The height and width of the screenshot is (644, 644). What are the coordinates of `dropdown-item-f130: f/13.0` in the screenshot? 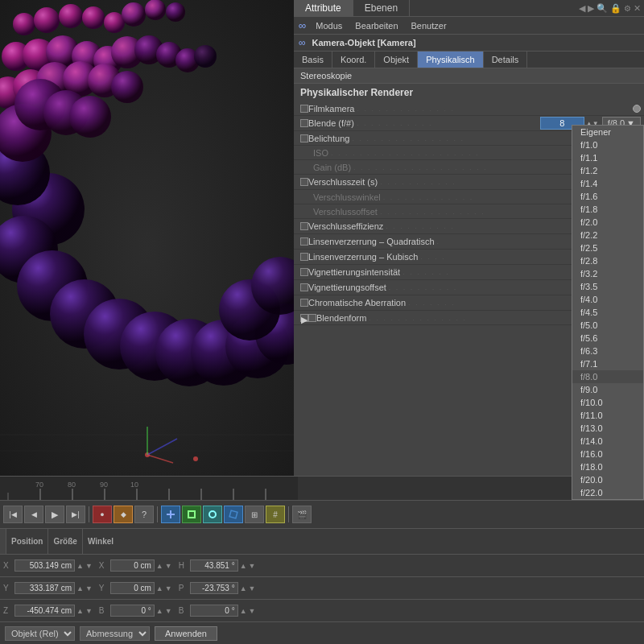 It's located at (608, 428).